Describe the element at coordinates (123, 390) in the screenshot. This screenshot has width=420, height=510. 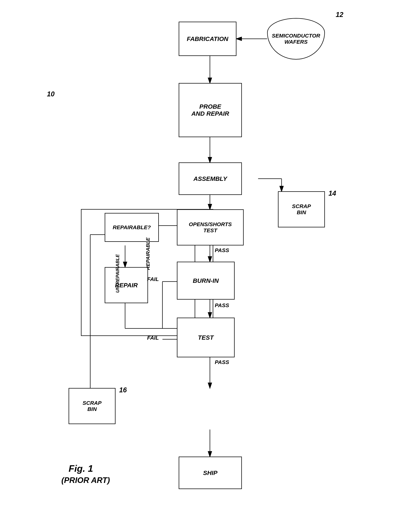
I see `ref-16: 16` at that location.